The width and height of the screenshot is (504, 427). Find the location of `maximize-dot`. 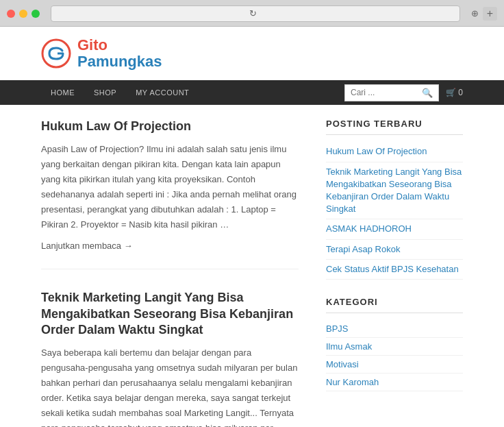

maximize-dot is located at coordinates (36, 14).